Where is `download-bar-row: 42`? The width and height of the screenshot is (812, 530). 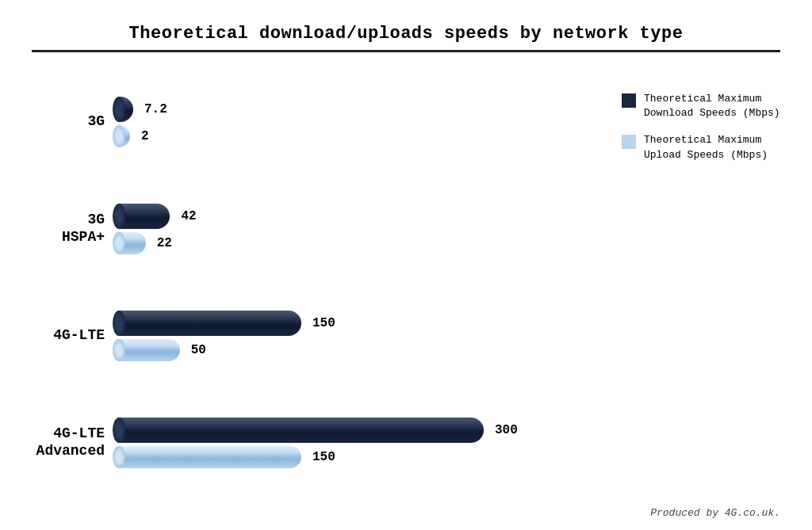 download-bar-row: 42 is located at coordinates (354, 216).